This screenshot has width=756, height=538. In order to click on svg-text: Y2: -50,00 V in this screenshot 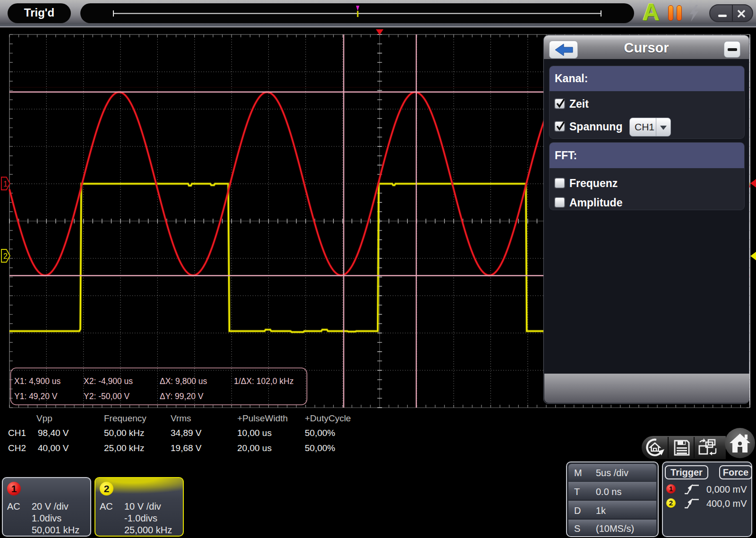, I will do `click(107, 396)`.